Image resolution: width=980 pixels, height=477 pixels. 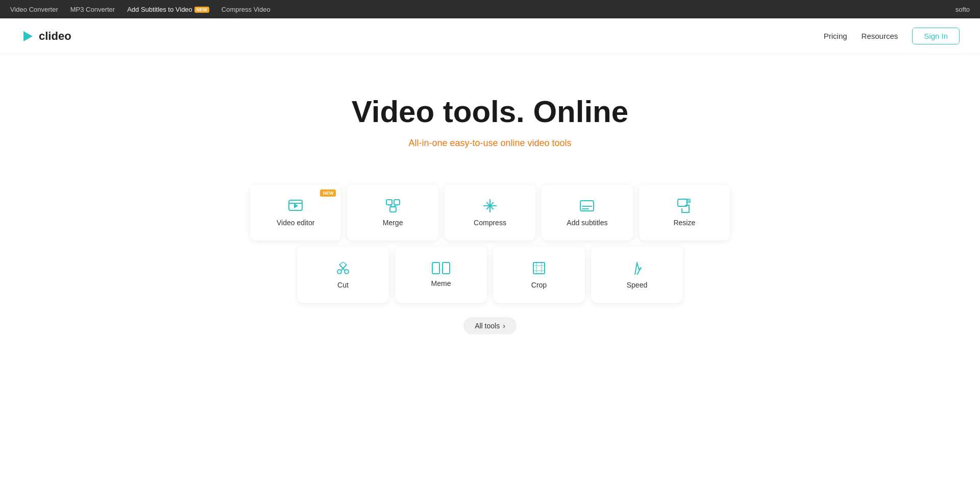 I want to click on video-editor-icon, so click(x=296, y=206).